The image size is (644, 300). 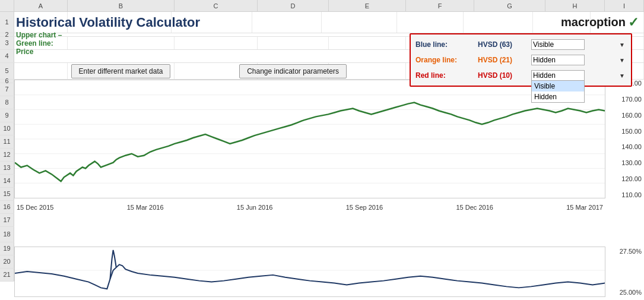 What do you see at coordinates (255, 207) in the screenshot?
I see `x-label-jun2016: 15 Jun 2016` at bounding box center [255, 207].